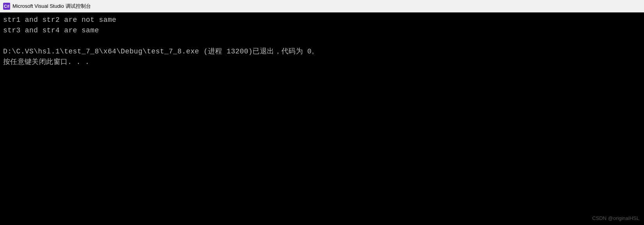  I want to click on watermark: CSDN @originalHSL, so click(616, 218).